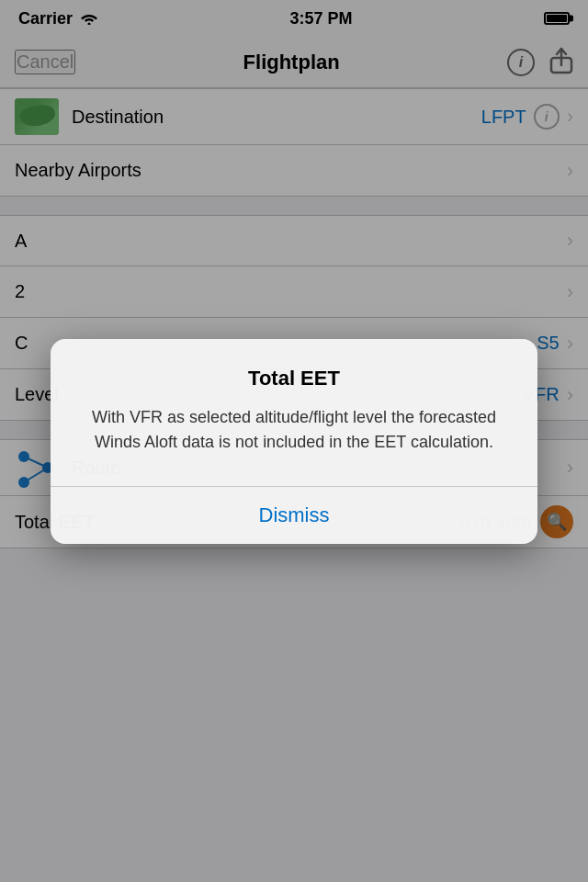  Describe the element at coordinates (294, 430) in the screenshot. I see `modal-body: With VFR as selected altitude/flight lev…` at that location.